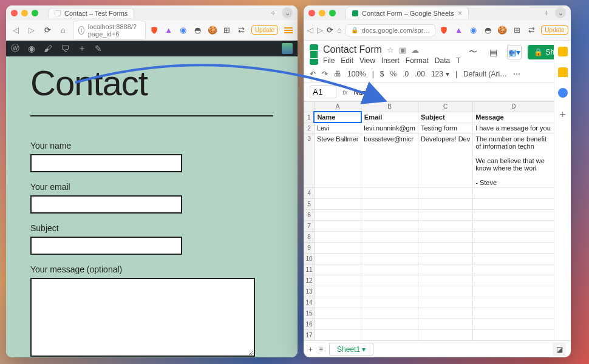  I want to click on keep-icon, so click(563, 72).